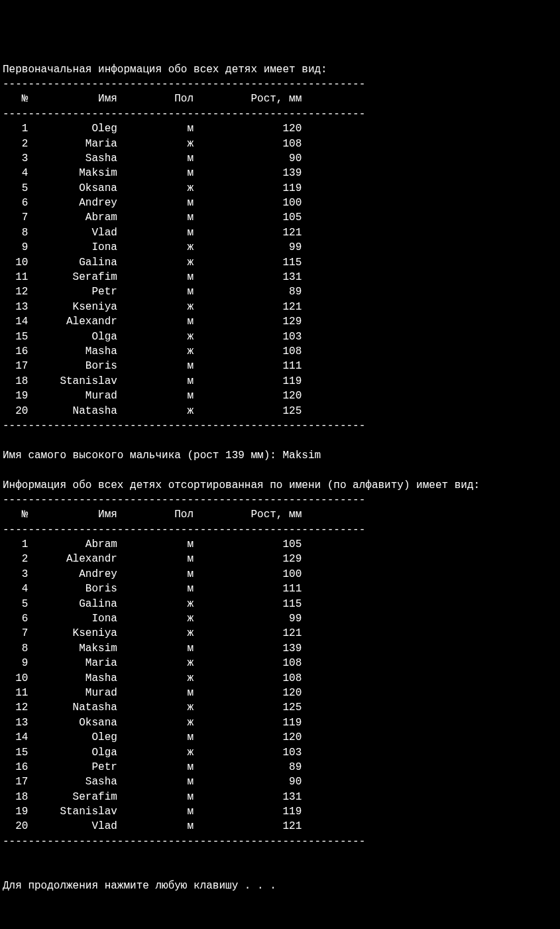 The image size is (560, 929). What do you see at coordinates (280, 277) in the screenshot?
I see `table-row: 11 Serafim м 131` at bounding box center [280, 277].